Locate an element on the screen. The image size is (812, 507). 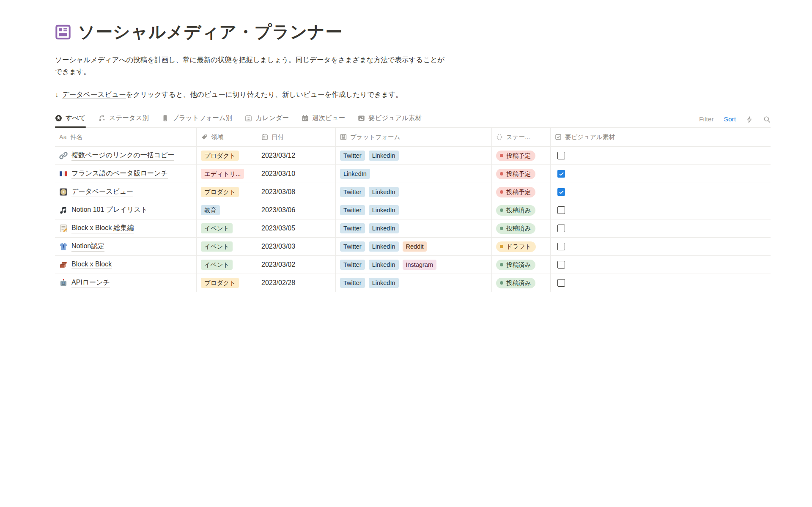
cell-date: 2023/03/10 is located at coordinates (296, 174).